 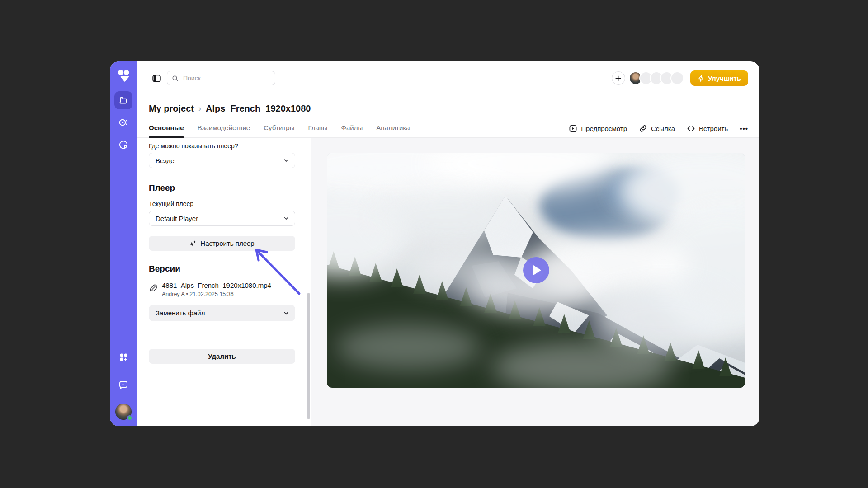 I want to click on paperclip-icon, so click(x=153, y=288).